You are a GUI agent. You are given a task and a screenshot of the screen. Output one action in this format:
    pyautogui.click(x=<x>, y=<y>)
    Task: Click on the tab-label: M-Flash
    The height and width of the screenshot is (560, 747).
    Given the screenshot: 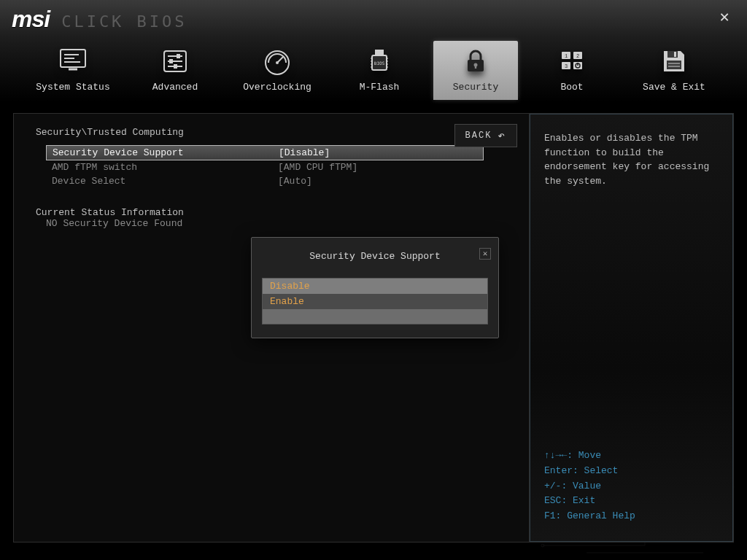 What is the action you would take?
    pyautogui.click(x=379, y=88)
    